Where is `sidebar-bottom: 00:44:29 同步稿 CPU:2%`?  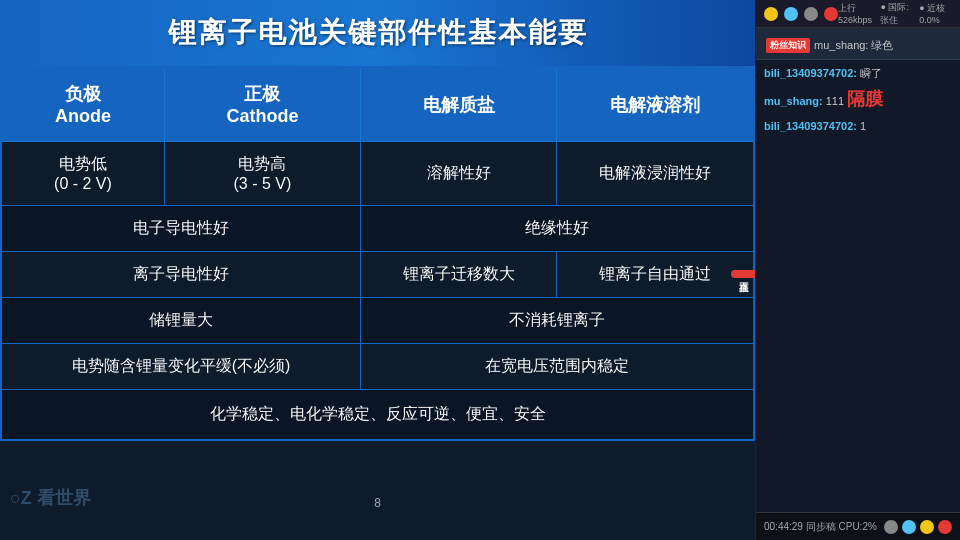
sidebar-bottom: 00:44:29 同步稿 CPU:2% is located at coordinates (858, 526).